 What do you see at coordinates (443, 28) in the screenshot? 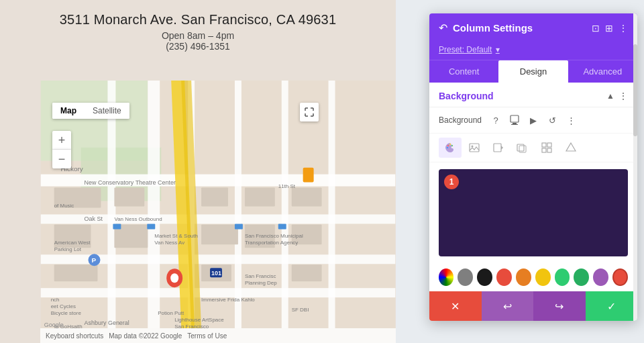
I see `back-icon: ↶` at bounding box center [443, 28].